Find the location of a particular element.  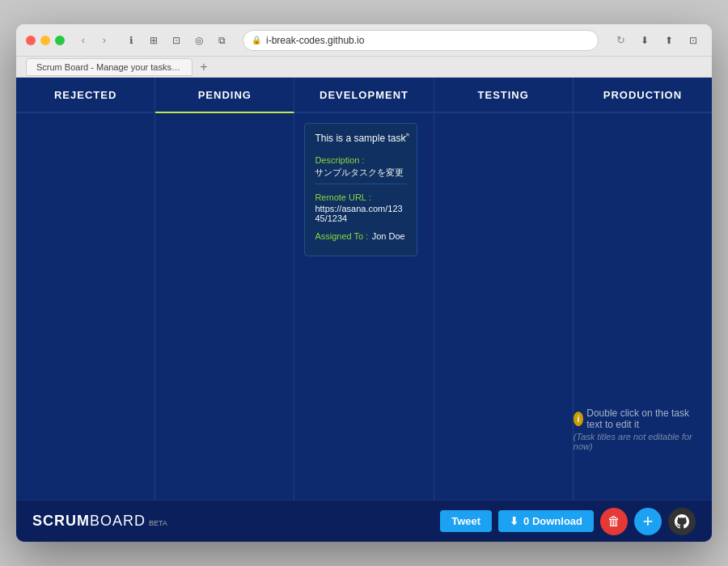

app-footer: SCRUM BOARD BETA Tweet ⬇ 0 Download 🗑 + is located at coordinates (364, 521).